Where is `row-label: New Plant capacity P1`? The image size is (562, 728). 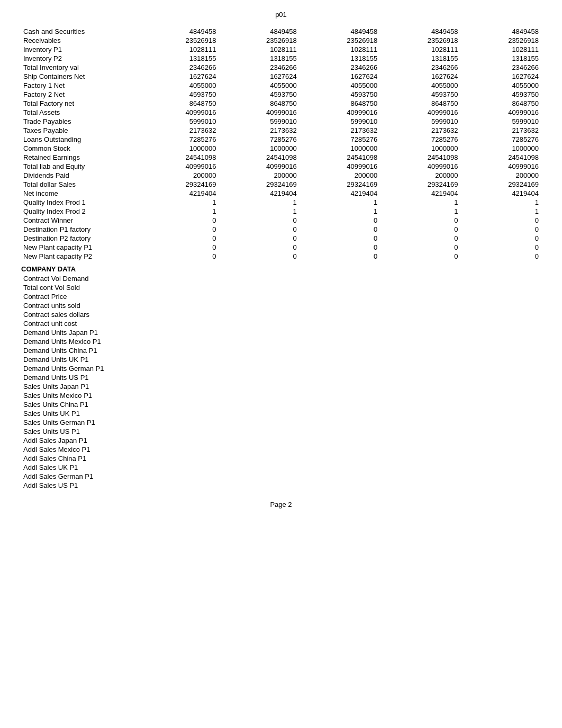
row-label: New Plant capacity P1 is located at coordinates (79, 248).